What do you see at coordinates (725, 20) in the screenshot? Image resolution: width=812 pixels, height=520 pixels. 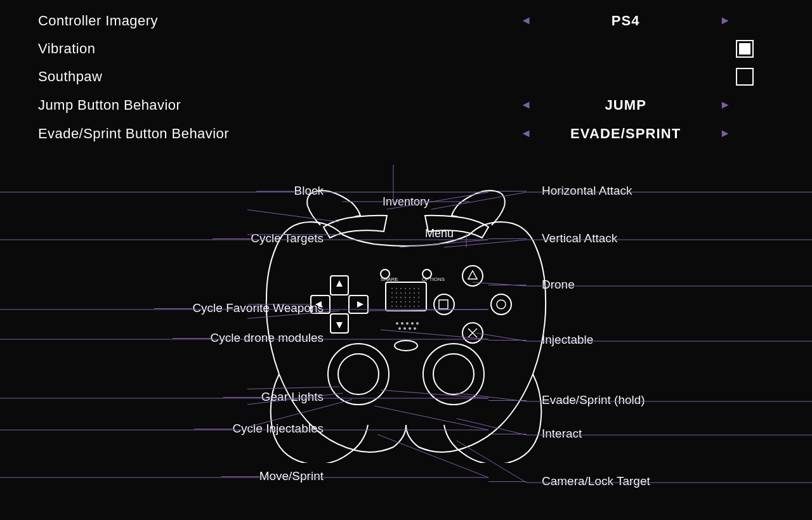 I see `controller-imagery-right-arrow: ►` at bounding box center [725, 20].